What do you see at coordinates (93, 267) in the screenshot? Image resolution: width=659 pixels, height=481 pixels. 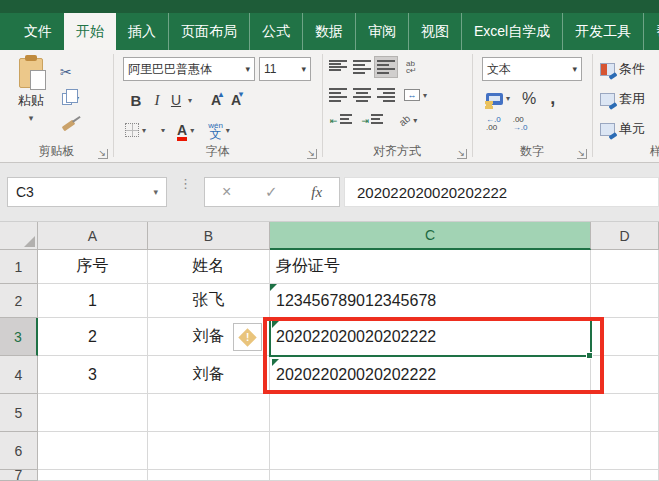 I see `cell-A1: 序号` at bounding box center [93, 267].